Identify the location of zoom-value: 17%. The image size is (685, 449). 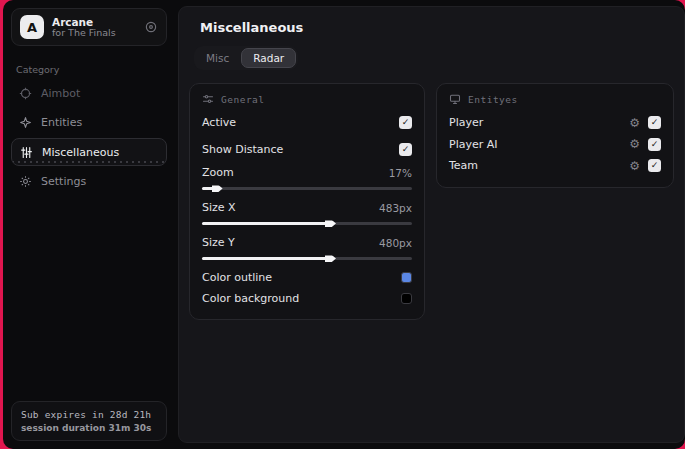
(400, 173).